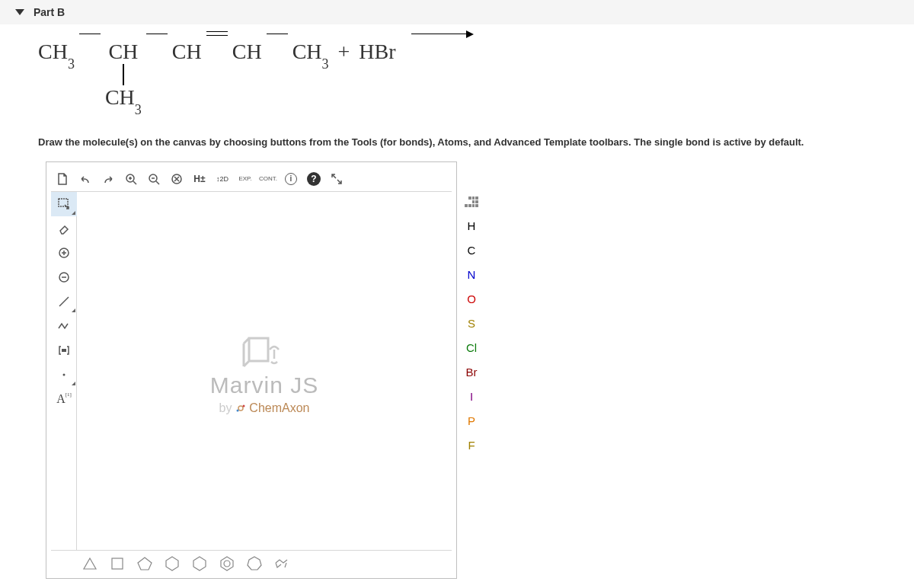 The width and height of the screenshot is (914, 588). Describe the element at coordinates (117, 564) in the screenshot. I see `square-template-button` at that location.